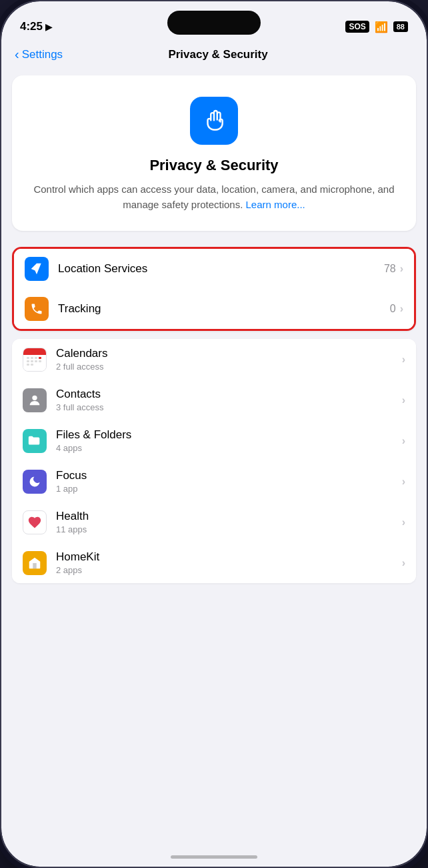 Image resolution: width=428 pixels, height=868 pixels. Describe the element at coordinates (214, 269) in the screenshot. I see `location-services-item: Location Services 78 ›` at that location.